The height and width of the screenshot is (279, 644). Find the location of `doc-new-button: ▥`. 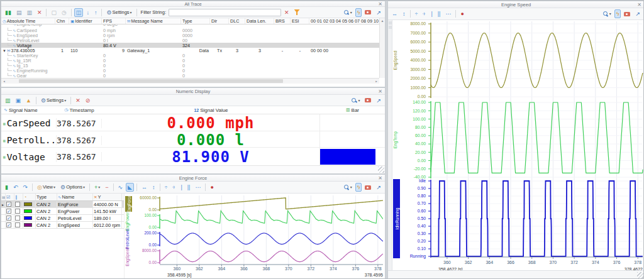

doc-new-button: ▥ is located at coordinates (29, 13).